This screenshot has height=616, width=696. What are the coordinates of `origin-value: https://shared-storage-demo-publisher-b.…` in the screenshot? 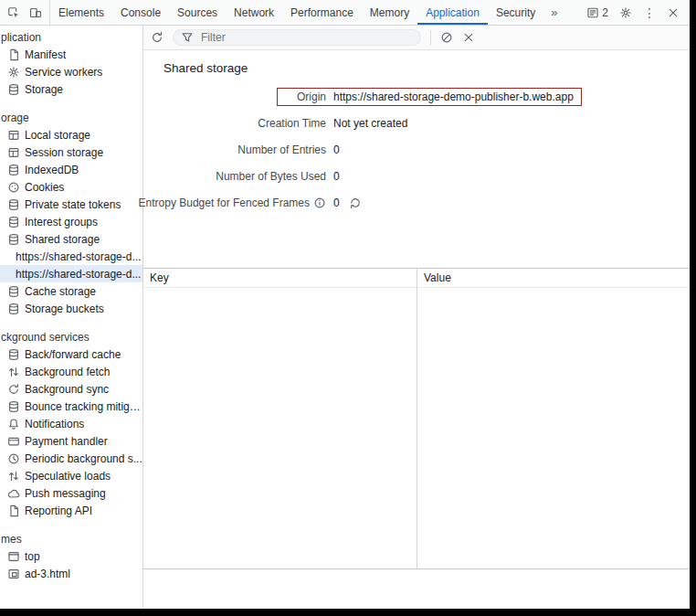 It's located at (453, 97).